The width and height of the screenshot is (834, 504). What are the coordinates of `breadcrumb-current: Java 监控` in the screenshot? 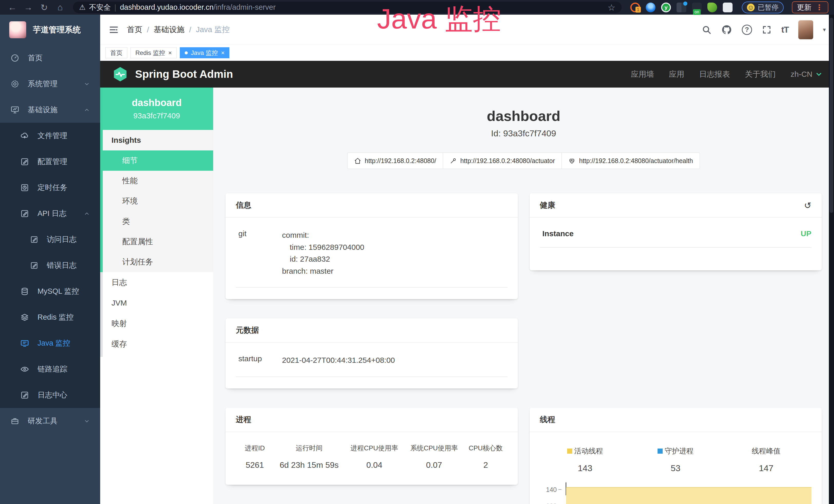 It's located at (213, 30).